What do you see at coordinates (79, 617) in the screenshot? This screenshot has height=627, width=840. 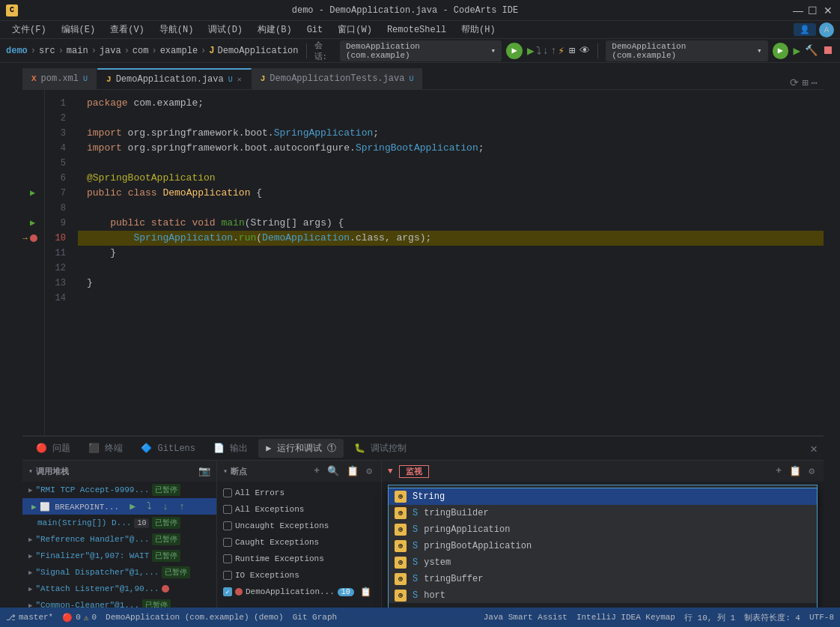 I see `error-count: 🔴 0 ⚠ 0` at bounding box center [79, 617].